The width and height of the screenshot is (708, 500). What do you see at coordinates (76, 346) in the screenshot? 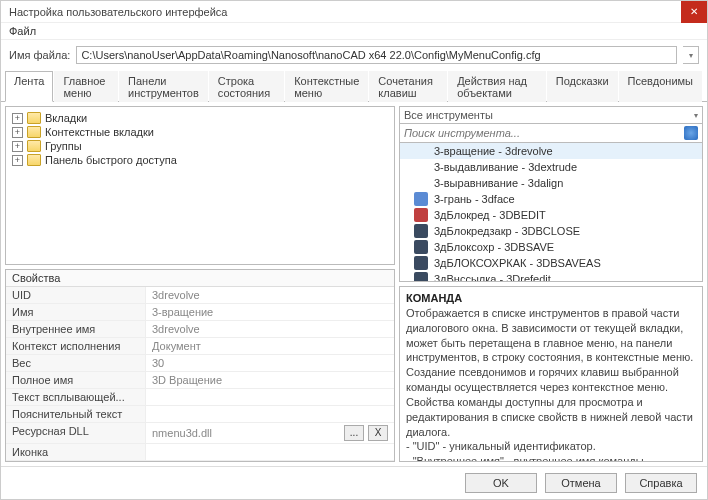
I see `property-name: Контекст исполнения` at bounding box center [76, 346].